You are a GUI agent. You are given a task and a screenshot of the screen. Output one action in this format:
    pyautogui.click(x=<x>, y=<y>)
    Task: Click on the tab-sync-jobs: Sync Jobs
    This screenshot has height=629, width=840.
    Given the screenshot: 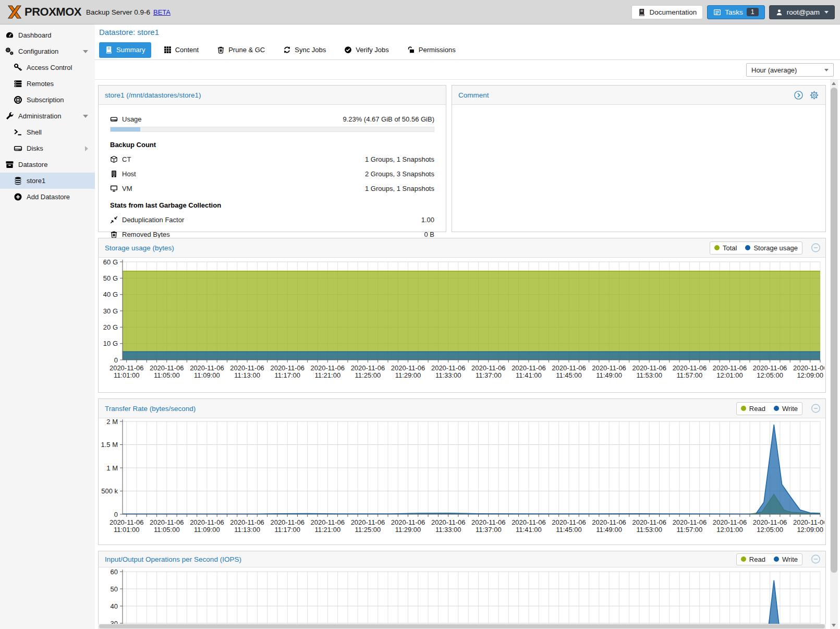 What is the action you would take?
    pyautogui.click(x=305, y=50)
    